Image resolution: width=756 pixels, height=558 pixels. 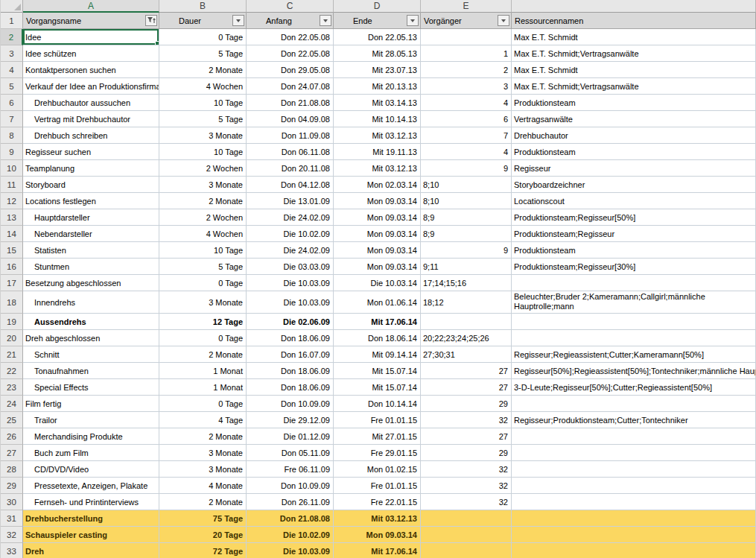 I want to click on cell-anfang: Don 18.06.09, so click(x=290, y=338).